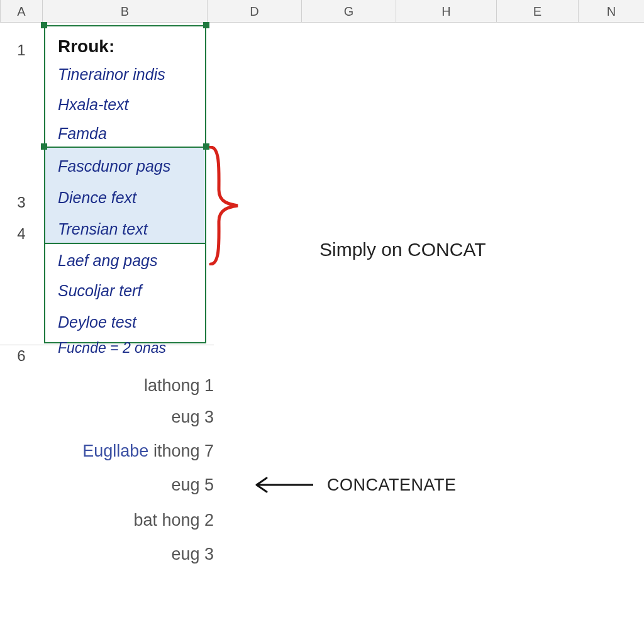 The width and height of the screenshot is (644, 644). What do you see at coordinates (44, 25) in the screenshot?
I see `selection-handle-tl` at bounding box center [44, 25].